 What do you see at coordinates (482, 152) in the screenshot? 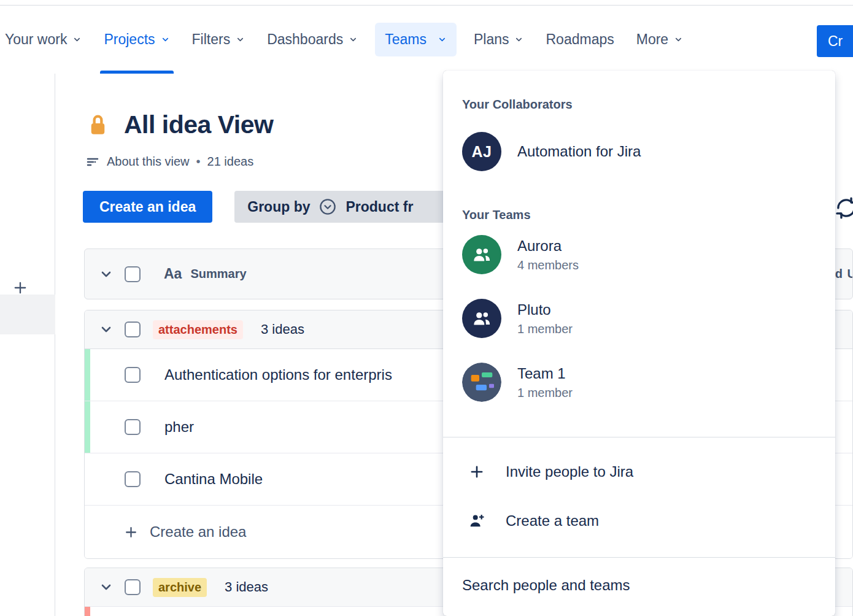
I see `avatar: AJ` at bounding box center [482, 152].